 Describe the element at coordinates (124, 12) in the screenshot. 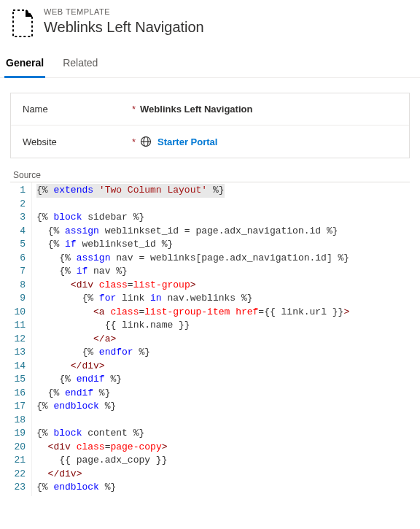

I see `entity-type-label: WEB TEMPLATE` at that location.